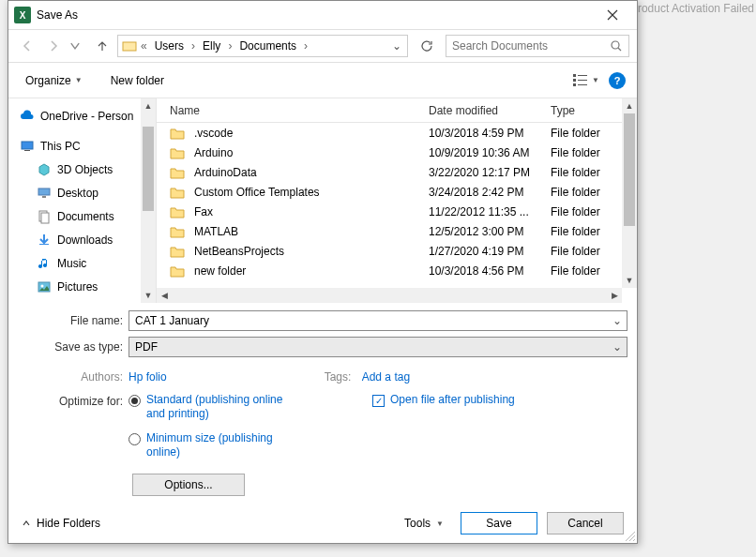 This screenshot has width=756, height=557. I want to click on filename-dropdown: ⌄, so click(617, 321).